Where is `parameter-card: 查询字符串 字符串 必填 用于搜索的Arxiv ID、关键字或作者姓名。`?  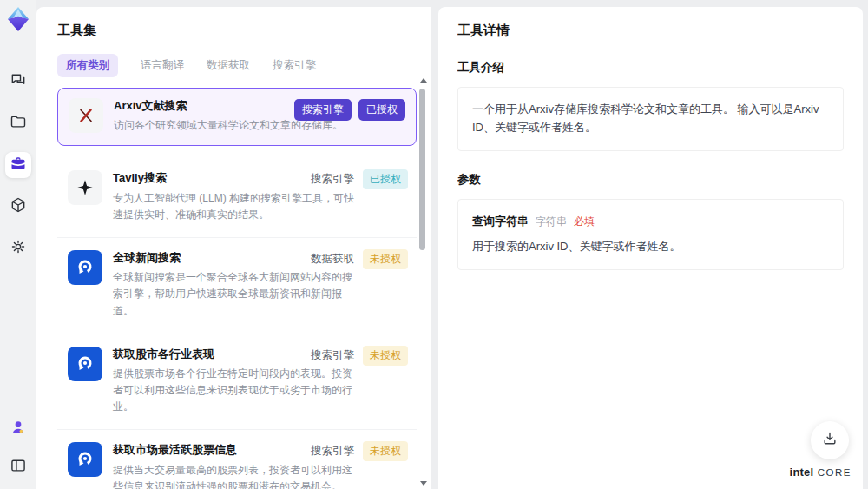 parameter-card: 查询字符串 字符串 必填 用于搜索的Arxiv ID、关键字或作者姓名。 is located at coordinates (651, 235).